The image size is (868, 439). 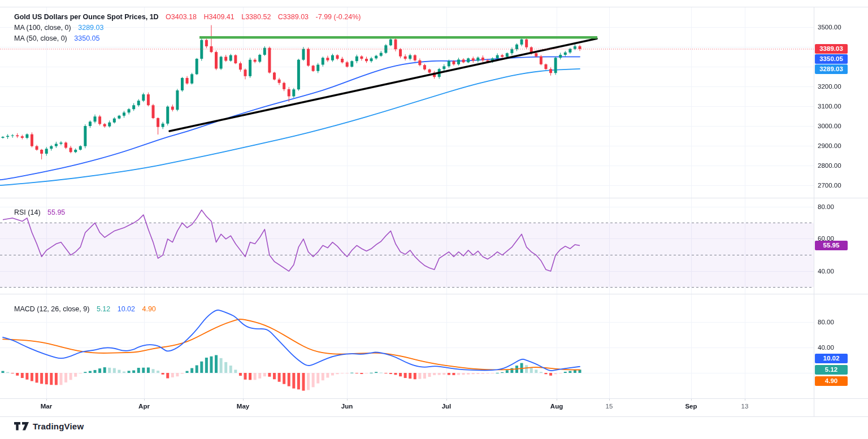 What do you see at coordinates (830, 166) in the screenshot?
I see `price-axis-label: 2800.00` at bounding box center [830, 166].